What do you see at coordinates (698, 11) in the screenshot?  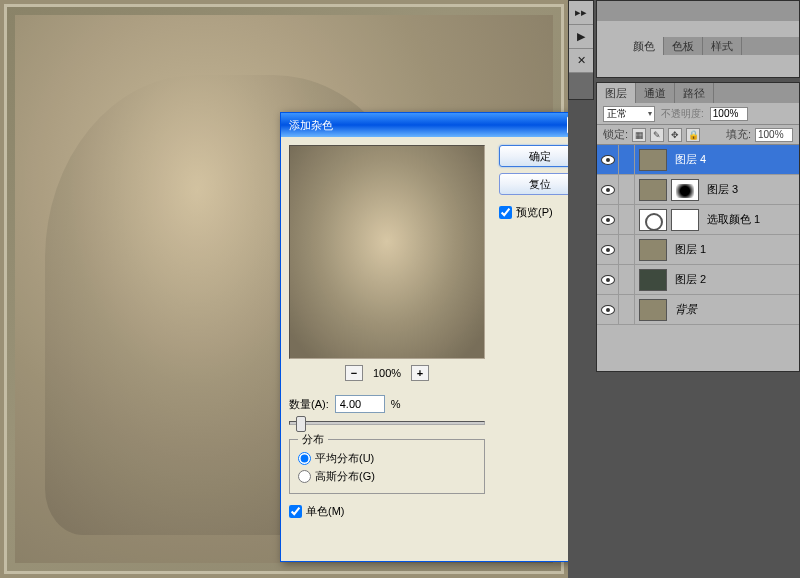 I see `top-panel-tabstrip` at bounding box center [698, 11].